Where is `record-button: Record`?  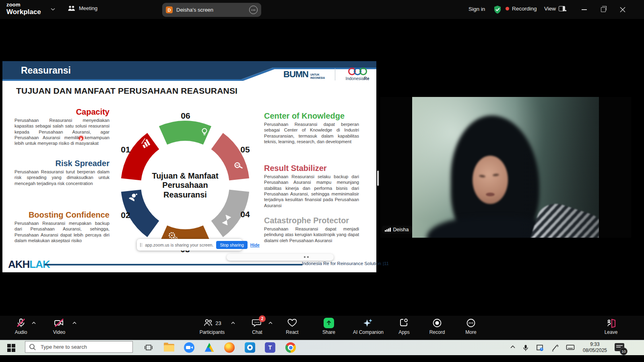
record-button: Record is located at coordinates (437, 326).